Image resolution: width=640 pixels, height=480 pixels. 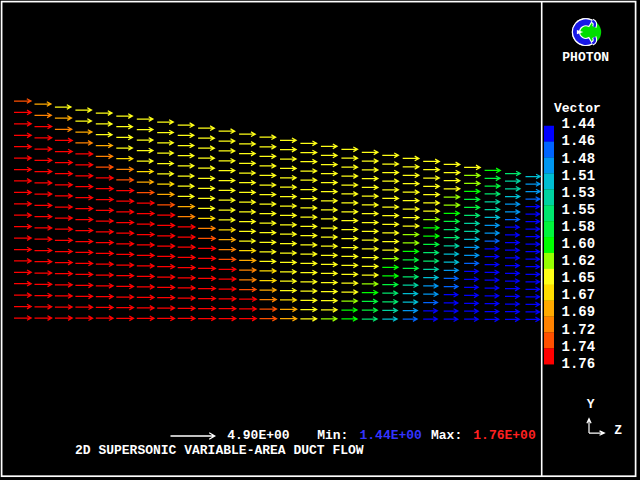 I want to click on svg-text: Max:, so click(x=446, y=436).